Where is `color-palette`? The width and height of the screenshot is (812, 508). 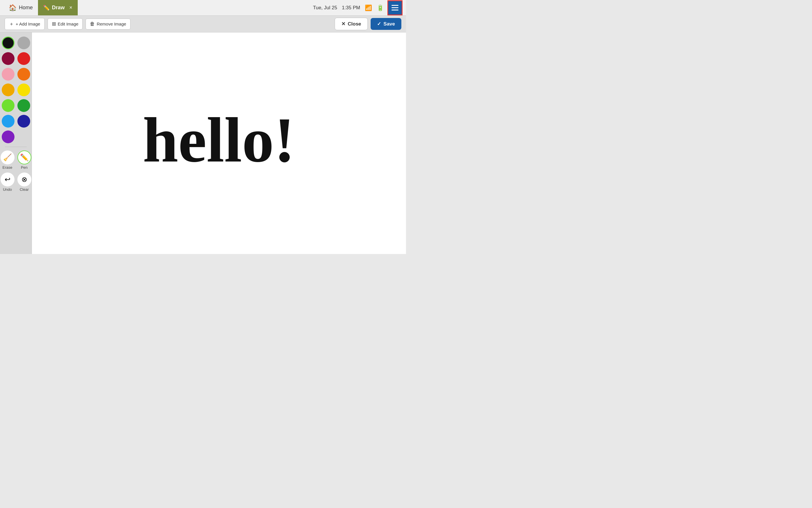 color-palette is located at coordinates (16, 90).